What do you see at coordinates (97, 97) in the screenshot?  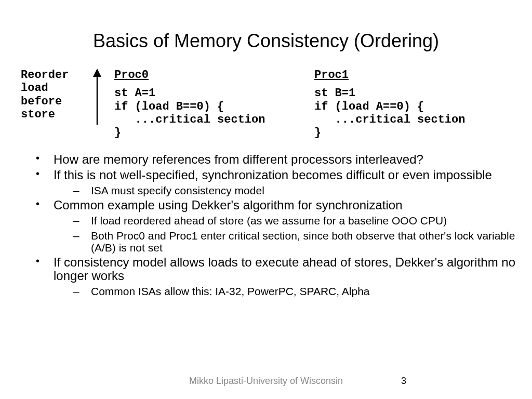 I see `reorder-arrow-icon` at bounding box center [97, 97].